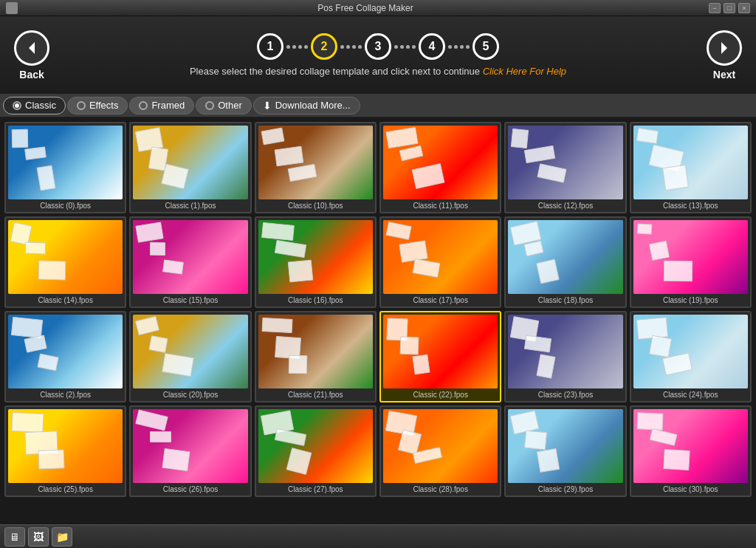 The height and width of the screenshot is (548, 756). I want to click on template-item: Classic (30).fpos, so click(691, 451).